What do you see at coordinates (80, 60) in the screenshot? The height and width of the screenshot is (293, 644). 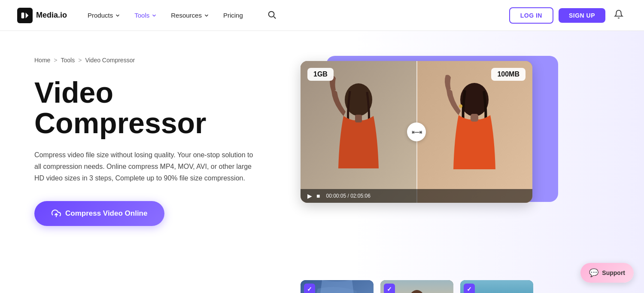 I see `breadcrumb-sep2: >` at bounding box center [80, 60].